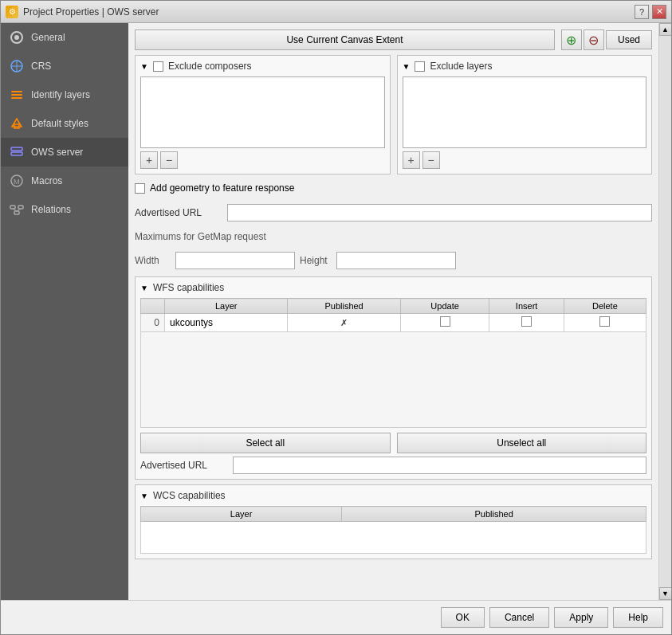 This screenshot has width=672, height=635. I want to click on add-icon-button: ⊕, so click(572, 40).